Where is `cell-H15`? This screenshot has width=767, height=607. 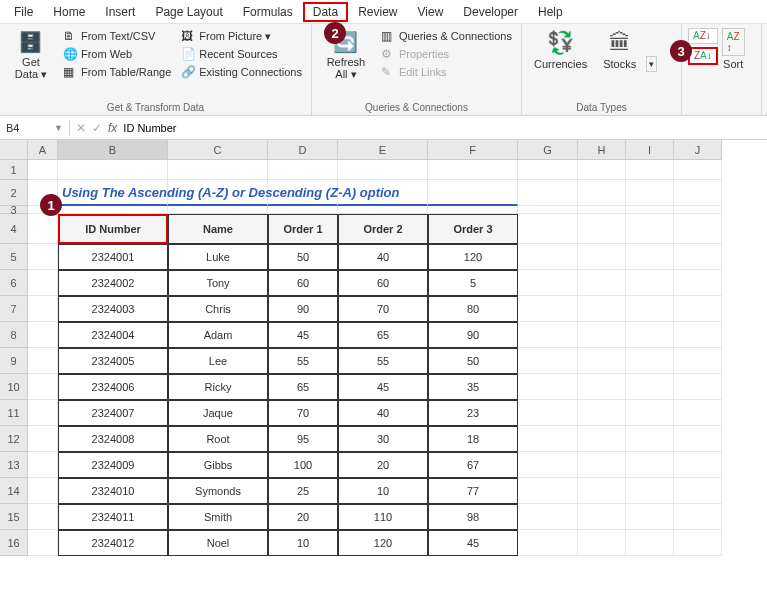
cell-H15 is located at coordinates (602, 517).